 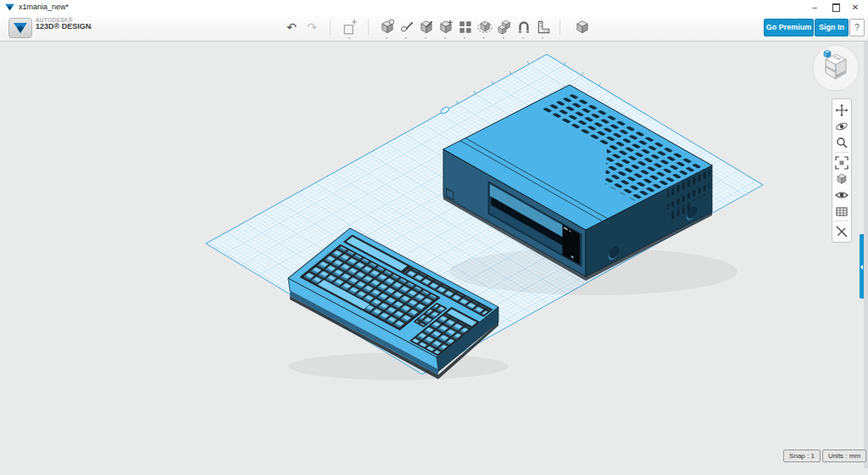 What do you see at coordinates (836, 68) in the screenshot?
I see `view-cube: TOP FRONT RIGHT` at bounding box center [836, 68].